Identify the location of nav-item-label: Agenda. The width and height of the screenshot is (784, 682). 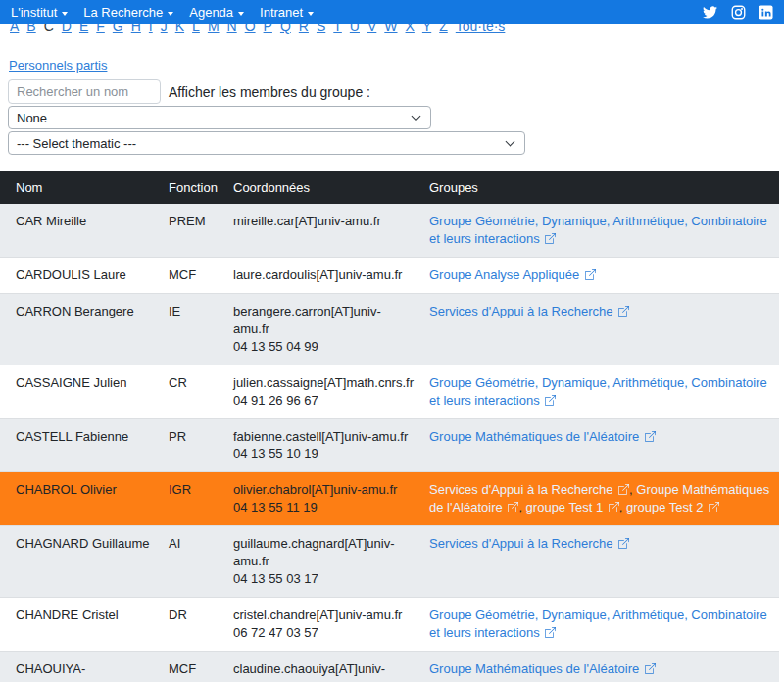
(212, 12).